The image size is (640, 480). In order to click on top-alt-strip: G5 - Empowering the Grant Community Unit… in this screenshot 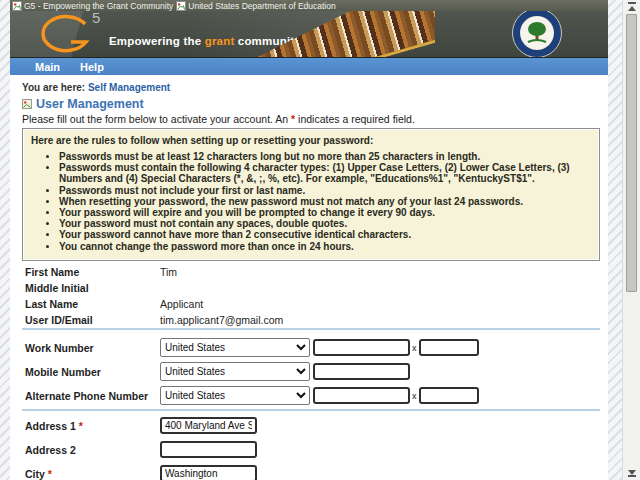, I will do `click(309, 6)`.